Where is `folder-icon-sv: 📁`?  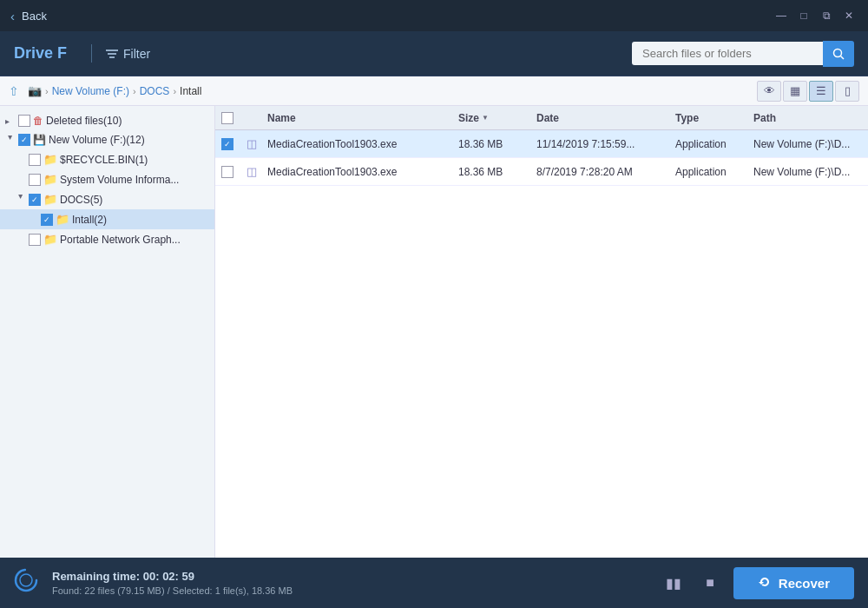 folder-icon-sv: 📁 is located at coordinates (50, 179).